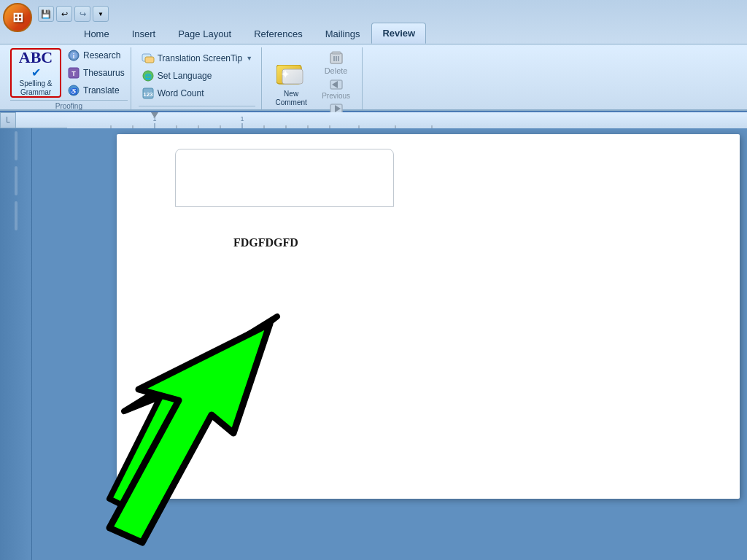 The height and width of the screenshot is (560, 747). I want to click on thesaurus-button: T Thesaurus, so click(96, 73).